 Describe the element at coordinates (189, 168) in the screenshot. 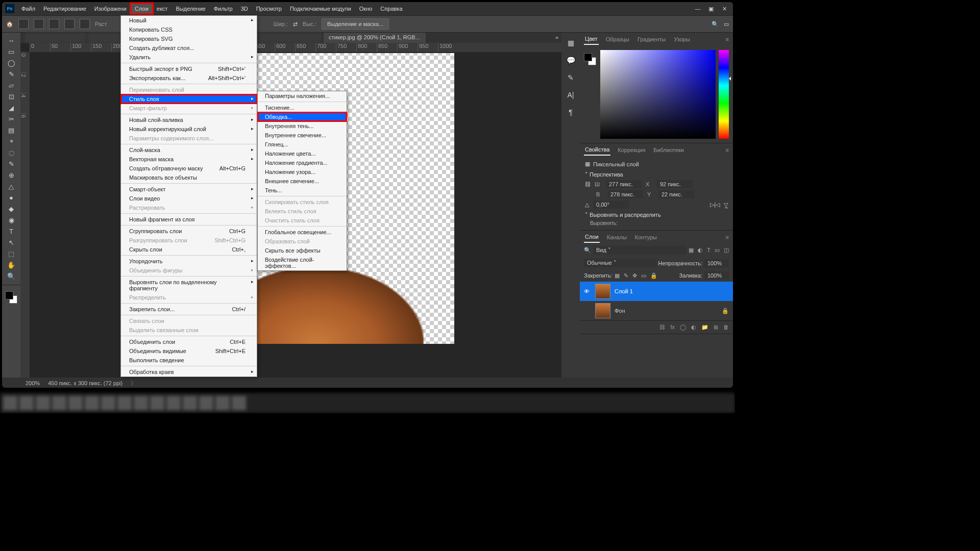

I see `menu-item: Создать обтравочную маскуAlt+Ctrl+G` at that location.